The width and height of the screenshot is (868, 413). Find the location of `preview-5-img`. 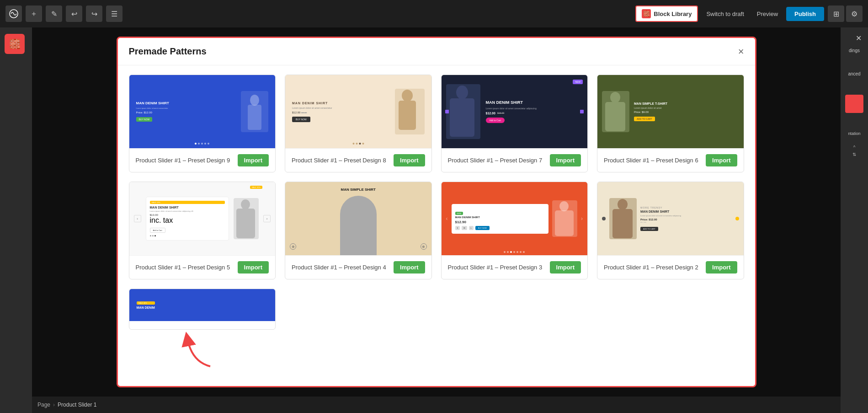

preview-5-img is located at coordinates (246, 219).